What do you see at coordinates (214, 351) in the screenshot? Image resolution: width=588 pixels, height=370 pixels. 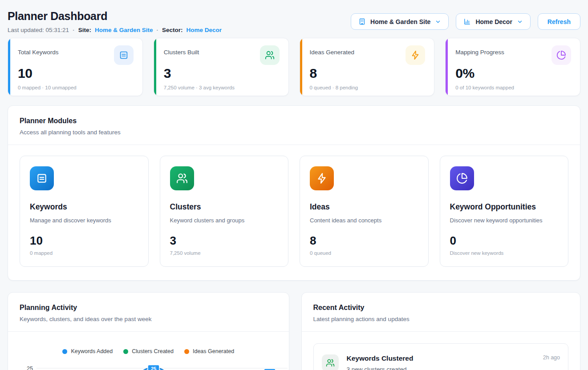 I see `legend-label: Ideas Generated` at bounding box center [214, 351].